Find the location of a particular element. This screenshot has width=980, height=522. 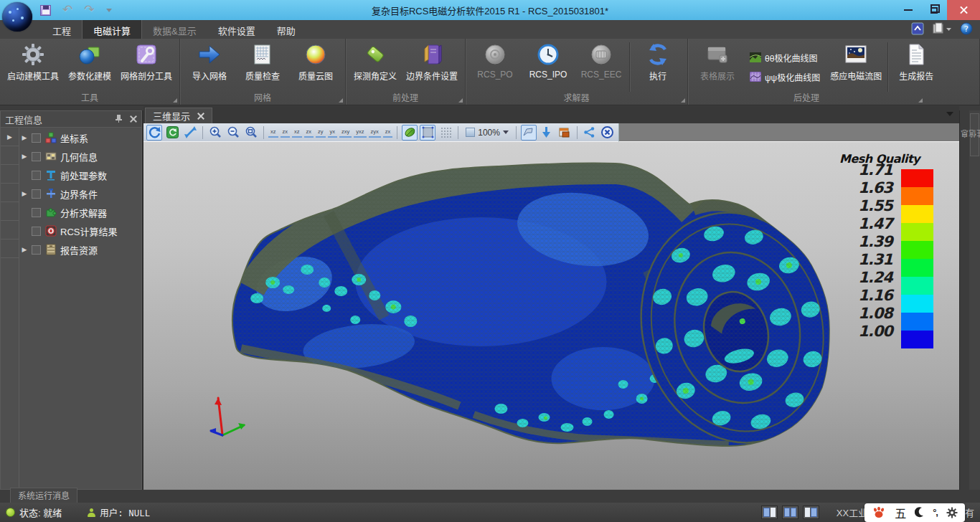

ime-punctuation: °, is located at coordinates (936, 512).